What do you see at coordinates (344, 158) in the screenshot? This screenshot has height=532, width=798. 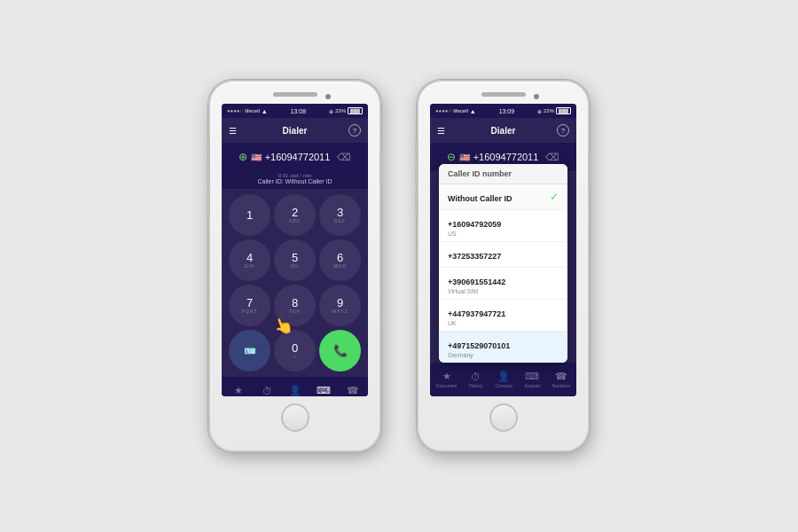 I see `backspace-icon-1: ⌫` at bounding box center [344, 158].